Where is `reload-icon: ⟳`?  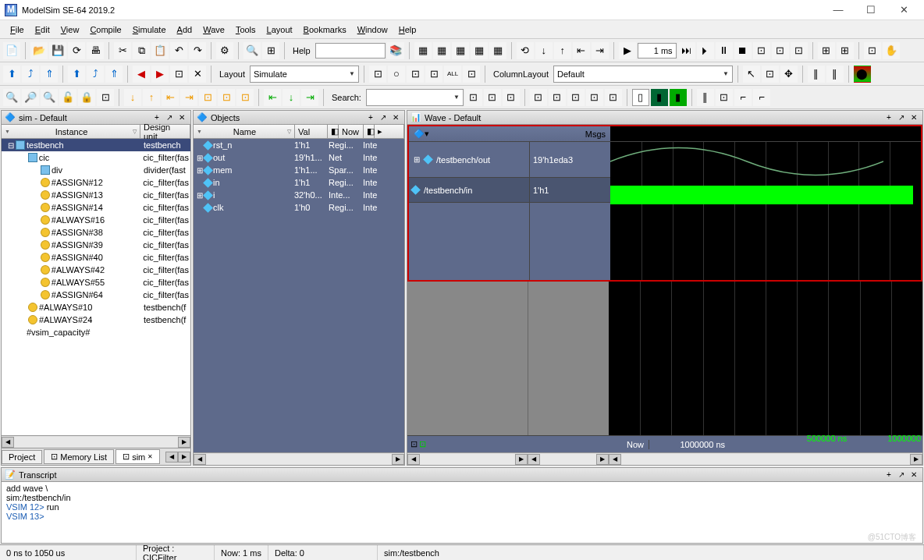 reload-icon: ⟳ is located at coordinates (76, 51).